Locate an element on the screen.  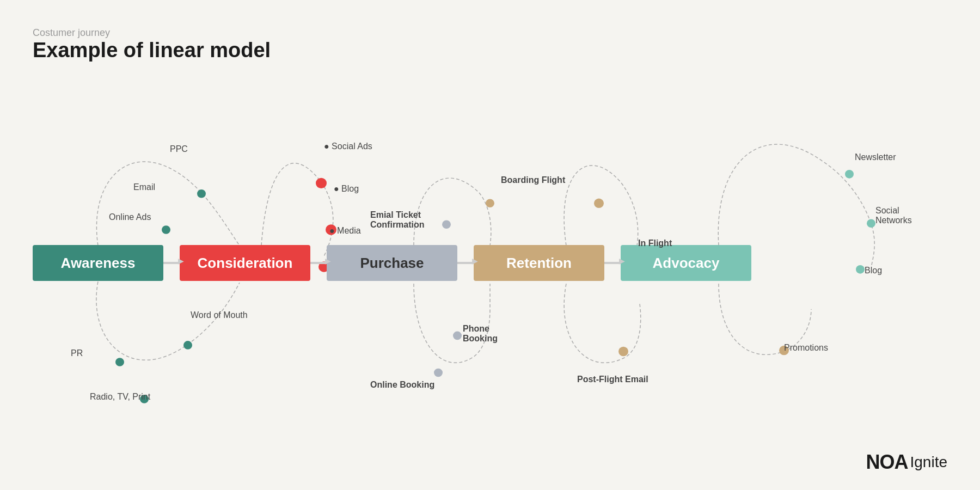
label-post-flight-email: Post-Flight Email is located at coordinates (613, 379).